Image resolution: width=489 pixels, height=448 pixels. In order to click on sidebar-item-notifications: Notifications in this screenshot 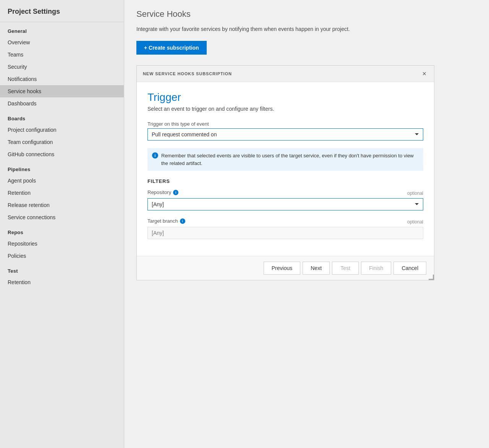, I will do `click(62, 79)`.